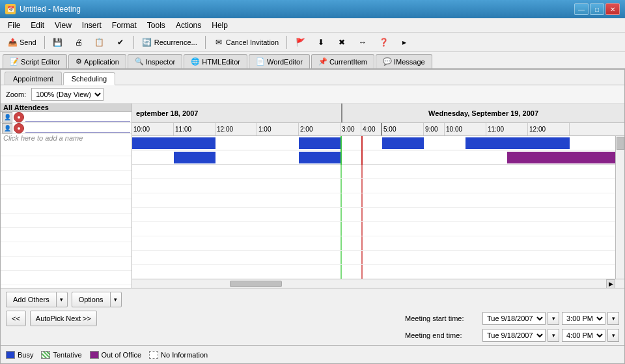 This screenshot has height=364, width=625. What do you see at coordinates (68, 94) in the screenshot?
I see `zoom-select: 100% (Day View)` at bounding box center [68, 94].